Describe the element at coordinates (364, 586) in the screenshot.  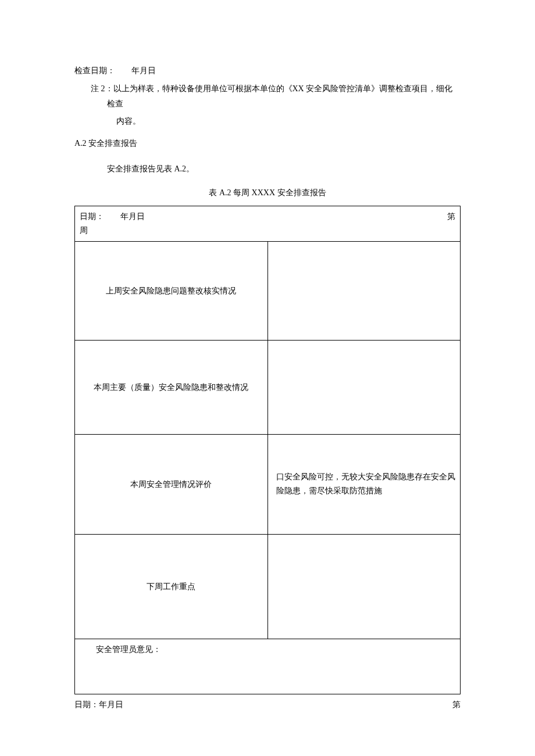
I see `row4-content` at that location.